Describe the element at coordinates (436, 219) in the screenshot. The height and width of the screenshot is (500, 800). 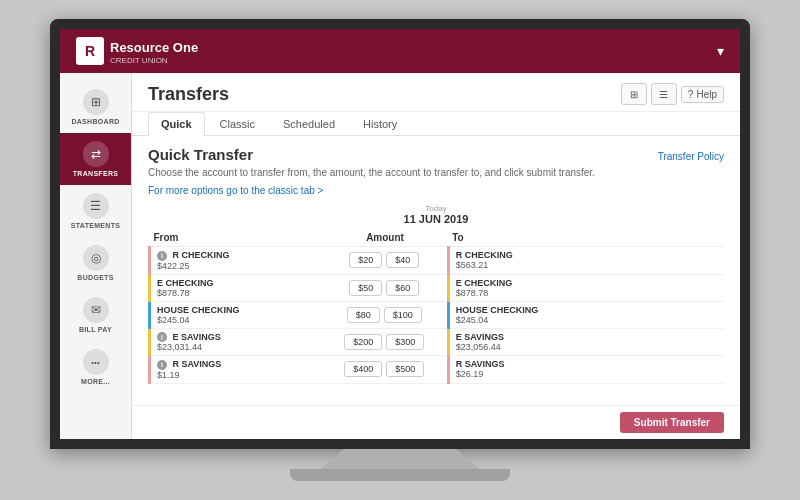
I see `date-value: 11 JUN 2019` at that location.